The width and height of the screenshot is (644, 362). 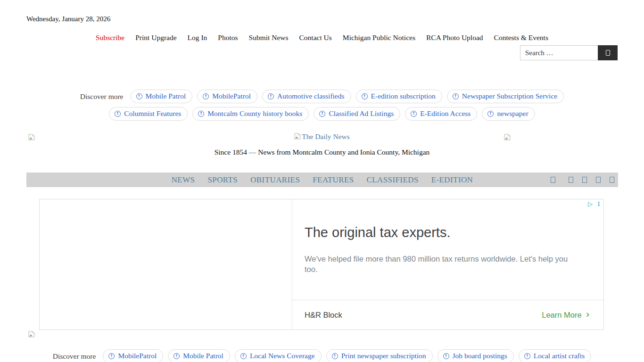 I want to click on tab-obituaries: OBITUARIES, so click(x=275, y=180).